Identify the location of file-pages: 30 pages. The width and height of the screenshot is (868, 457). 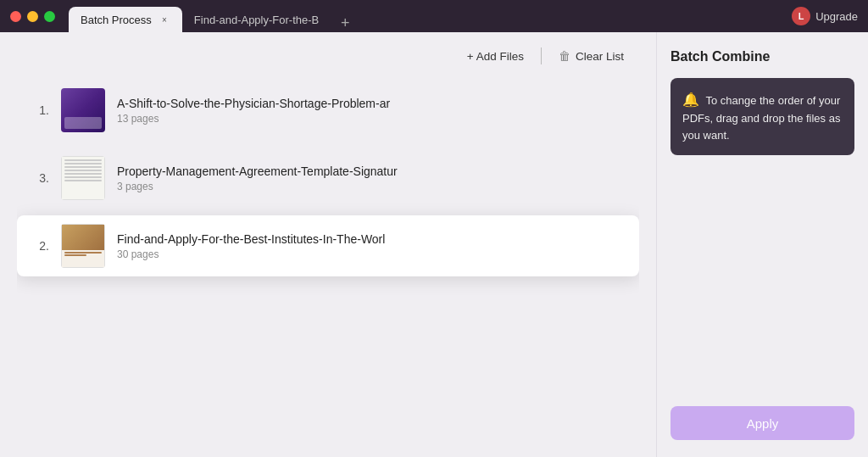
(372, 254).